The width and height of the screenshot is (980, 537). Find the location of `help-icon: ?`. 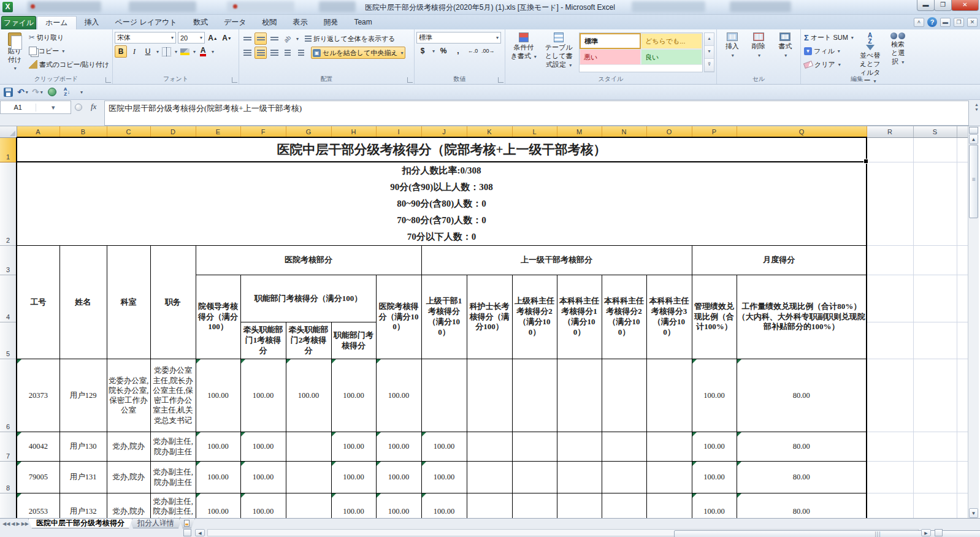

help-icon: ? is located at coordinates (932, 22).